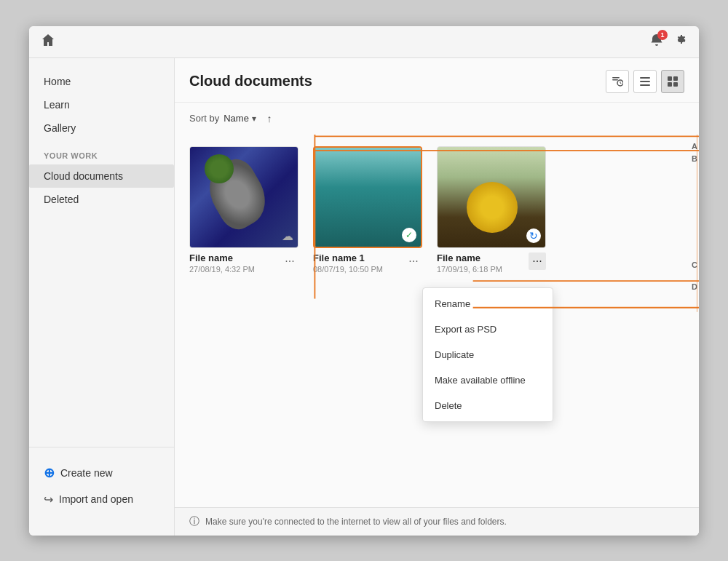  Describe the element at coordinates (657, 41) in the screenshot. I see `notification-icon: 1` at that location.